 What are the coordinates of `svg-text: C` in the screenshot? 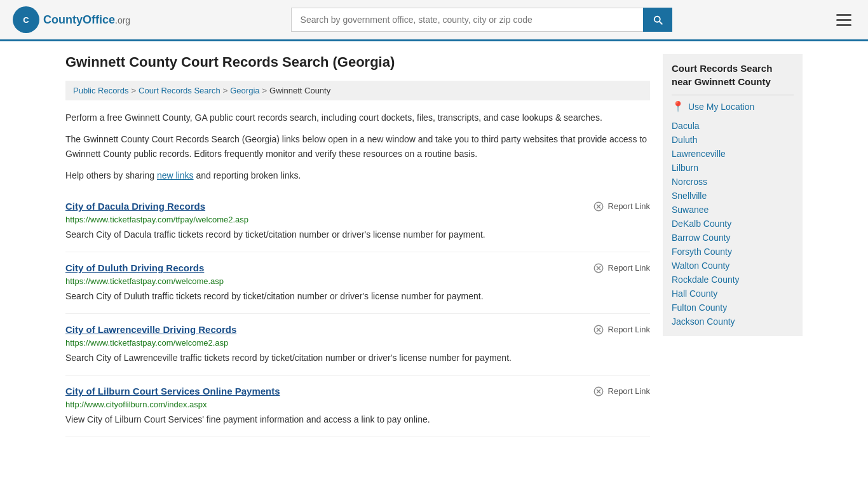 It's located at (26, 20).